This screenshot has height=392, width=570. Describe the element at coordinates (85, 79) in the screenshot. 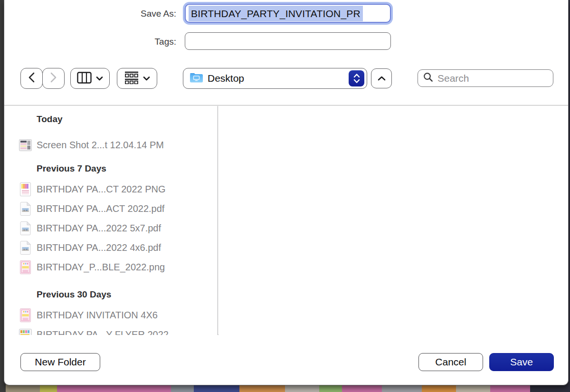

I see `column-view-icon` at that location.